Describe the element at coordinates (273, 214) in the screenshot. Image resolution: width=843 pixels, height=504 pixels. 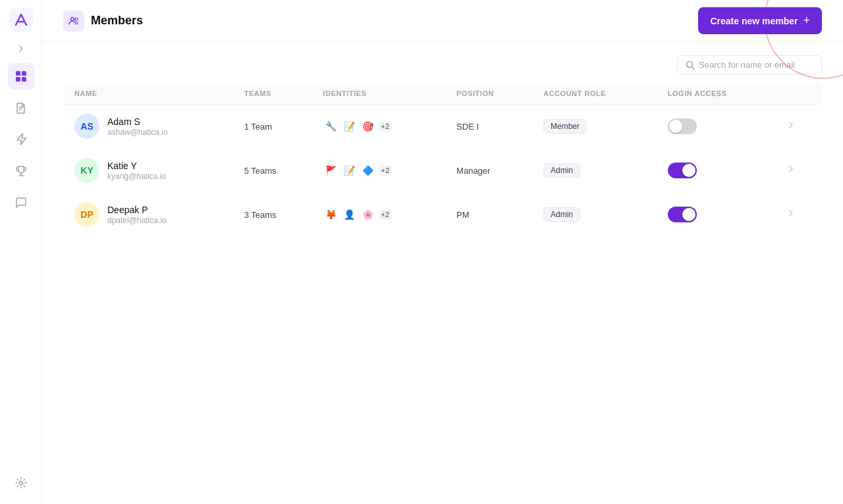
I see `cell-teams: 3 Teams` at that location.